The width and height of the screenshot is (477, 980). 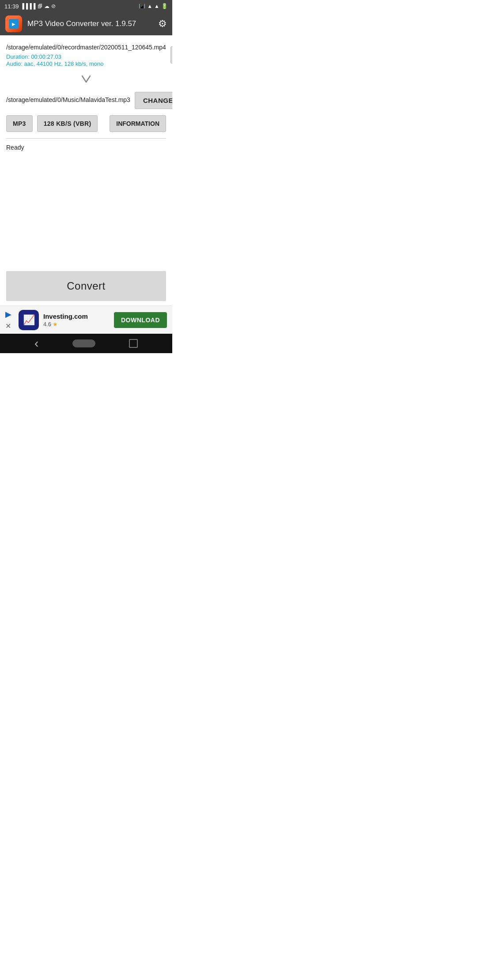 What do you see at coordinates (53, 6) in the screenshot?
I see `dnd-icon: ⊘` at bounding box center [53, 6].